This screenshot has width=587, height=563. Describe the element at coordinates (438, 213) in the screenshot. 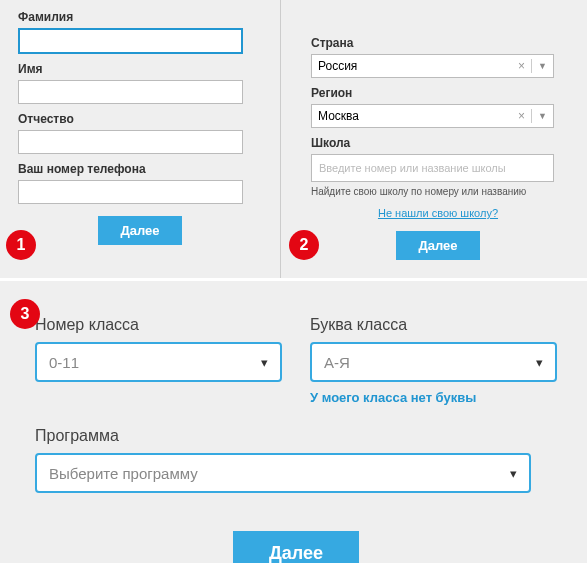

I see `no-school-link: Не нашли свою школу?` at that location.